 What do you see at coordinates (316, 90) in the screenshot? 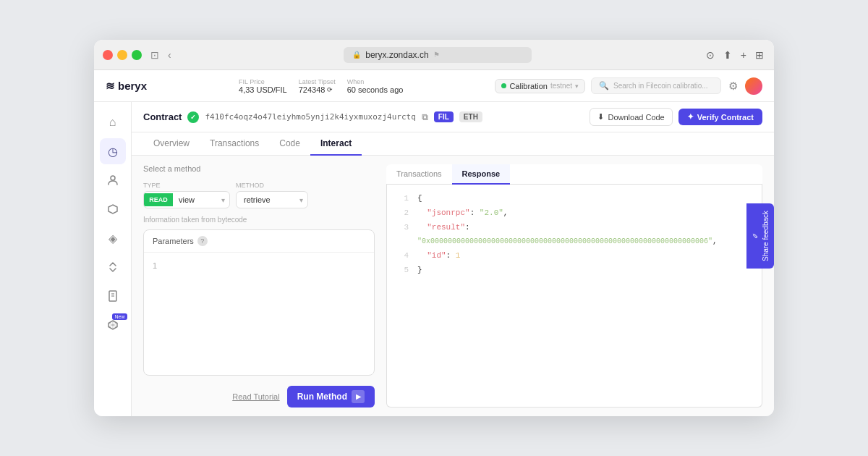
I see `latest-tipset-value: 724348 ⟳` at bounding box center [316, 90].